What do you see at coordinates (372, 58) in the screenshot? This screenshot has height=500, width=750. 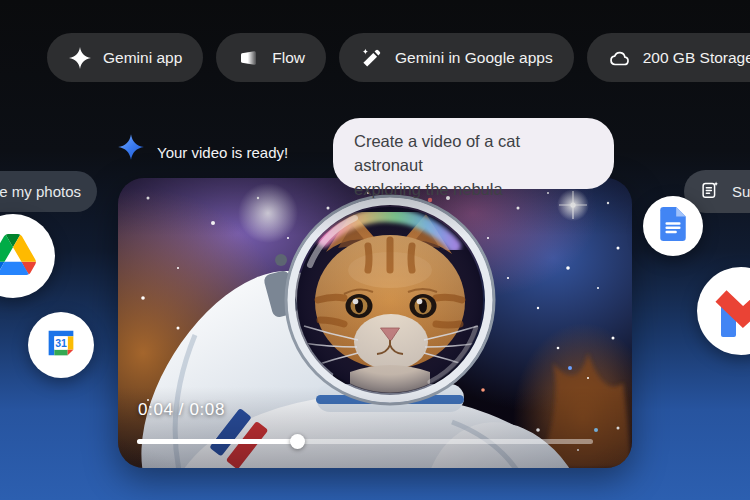 I see `magic-pen-icon` at bounding box center [372, 58].